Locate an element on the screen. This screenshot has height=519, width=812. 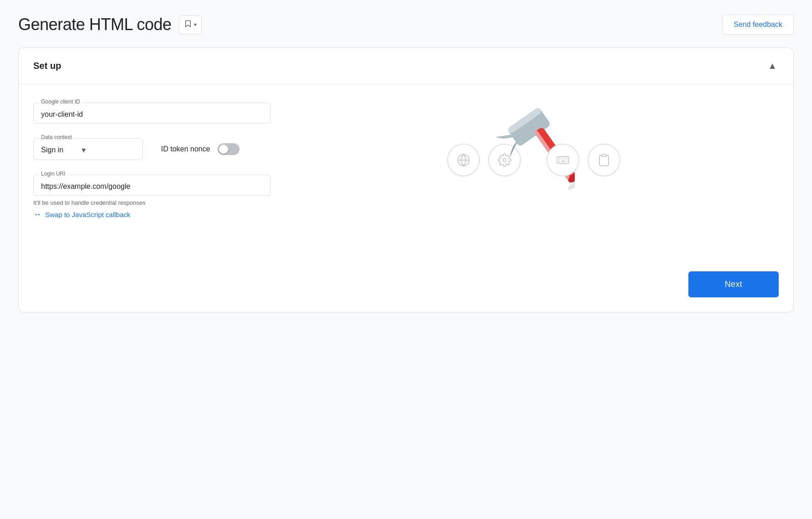
globe-icon is located at coordinates (463, 160).